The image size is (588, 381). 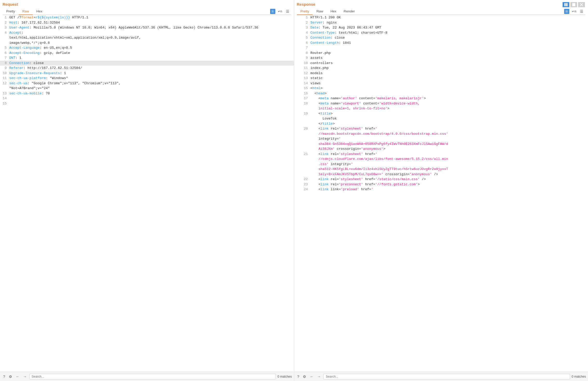 I want to click on request-copy-button: ⎘, so click(x=273, y=11).